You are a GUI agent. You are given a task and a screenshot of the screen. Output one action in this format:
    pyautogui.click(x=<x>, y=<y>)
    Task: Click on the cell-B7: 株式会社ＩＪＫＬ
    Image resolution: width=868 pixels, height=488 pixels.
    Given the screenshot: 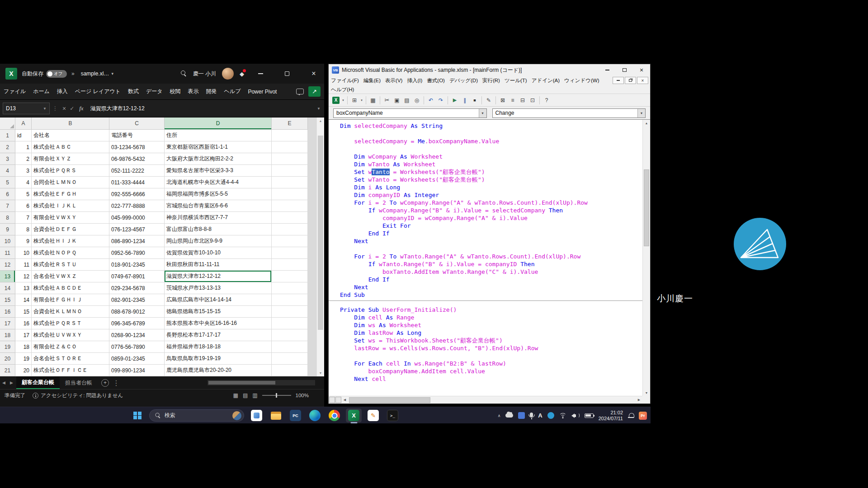 What is the action you would take?
    pyautogui.click(x=71, y=206)
    